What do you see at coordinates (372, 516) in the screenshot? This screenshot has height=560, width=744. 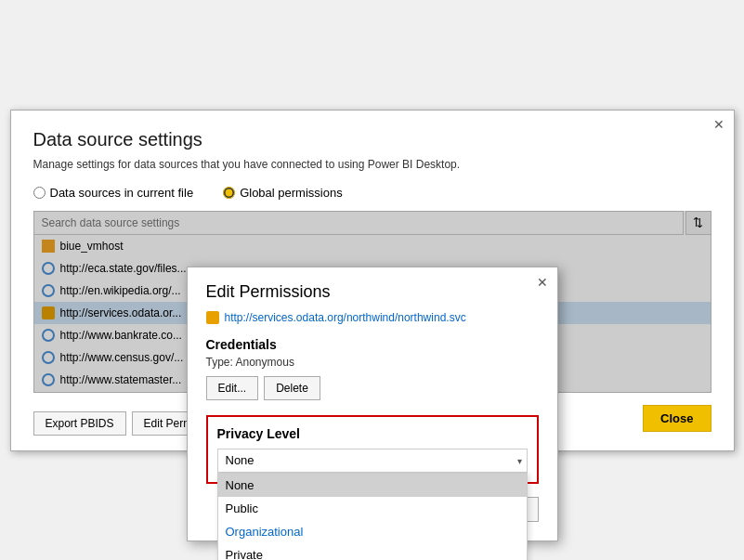 I see `privacy-dropdown-list: None Public Organizational Private` at bounding box center [372, 516].